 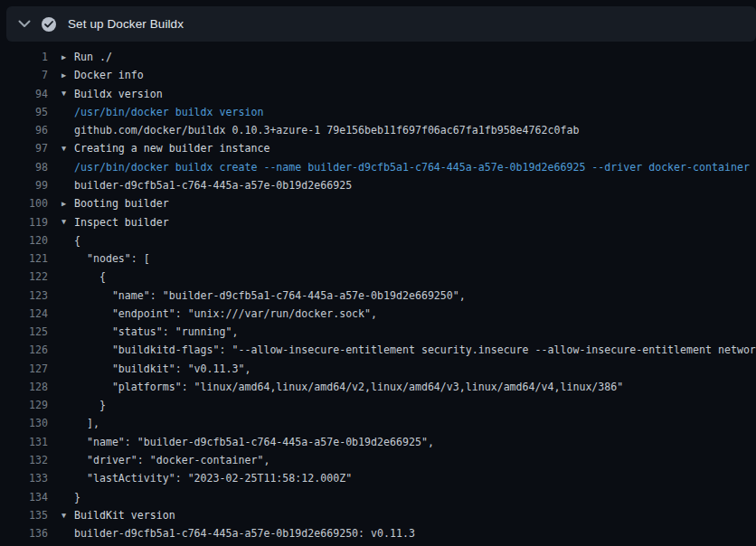 What do you see at coordinates (213, 478) in the screenshot?
I see `log-line-text: "lastActivity": "2023-02-25T11:58:12.000…` at bounding box center [213, 478].